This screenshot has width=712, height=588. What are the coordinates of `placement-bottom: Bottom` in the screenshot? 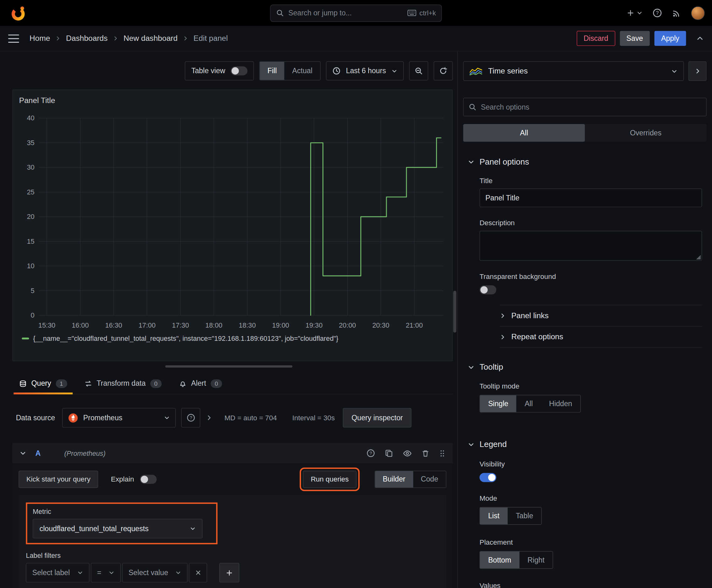 It's located at (500, 560).